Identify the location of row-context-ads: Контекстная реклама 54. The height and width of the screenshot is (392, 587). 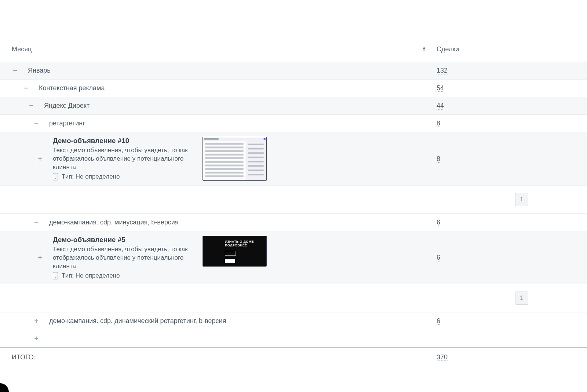
(294, 88).